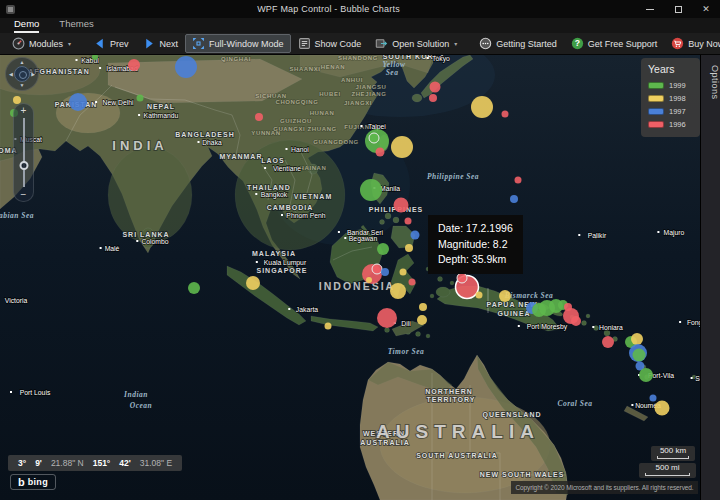  Describe the element at coordinates (22, 86) in the screenshot. I see `pan-down-icon: ▼` at that location.